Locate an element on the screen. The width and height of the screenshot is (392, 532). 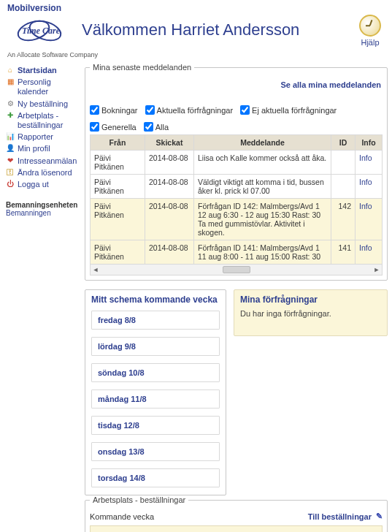
schedule-day: lördag 9/8 is located at coordinates (155, 346).